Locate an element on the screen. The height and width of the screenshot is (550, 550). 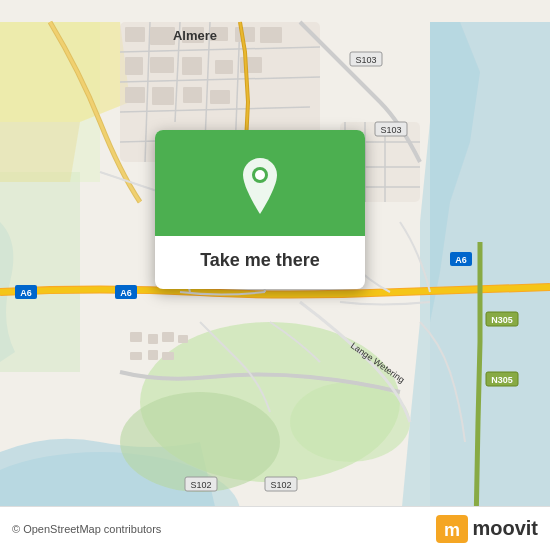
take-me-there-button: Take me there is located at coordinates (260, 262).